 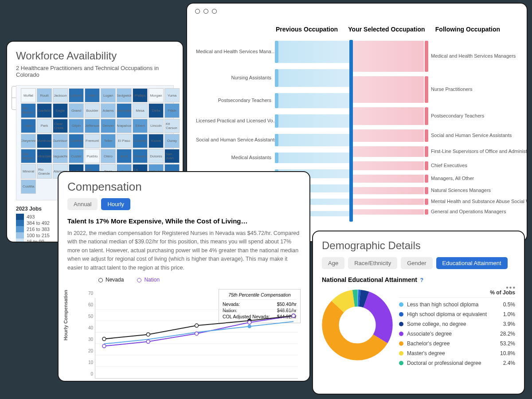 I want to click on map-county: Mesa, so click(x=140, y=110).